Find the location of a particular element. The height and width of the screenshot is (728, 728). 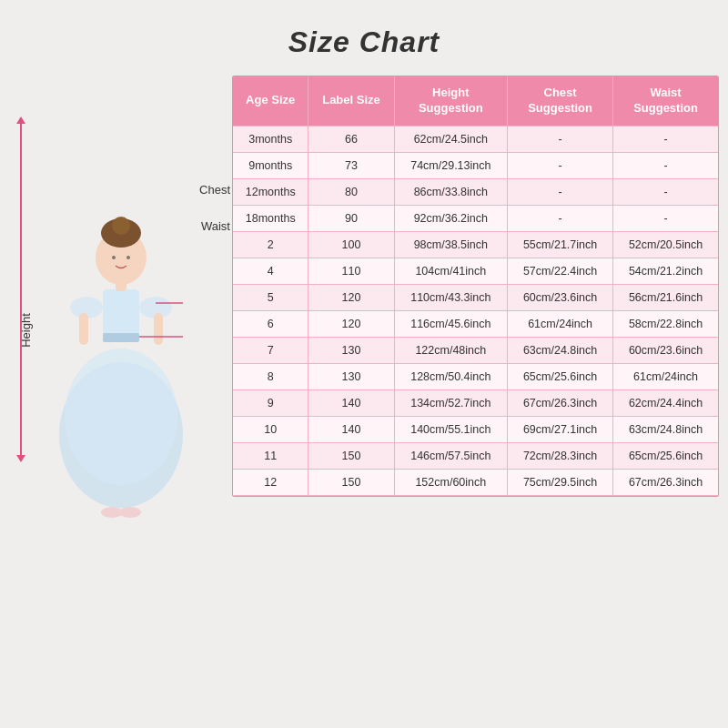

table-cell: 152cm/60inch is located at coordinates (451, 482).